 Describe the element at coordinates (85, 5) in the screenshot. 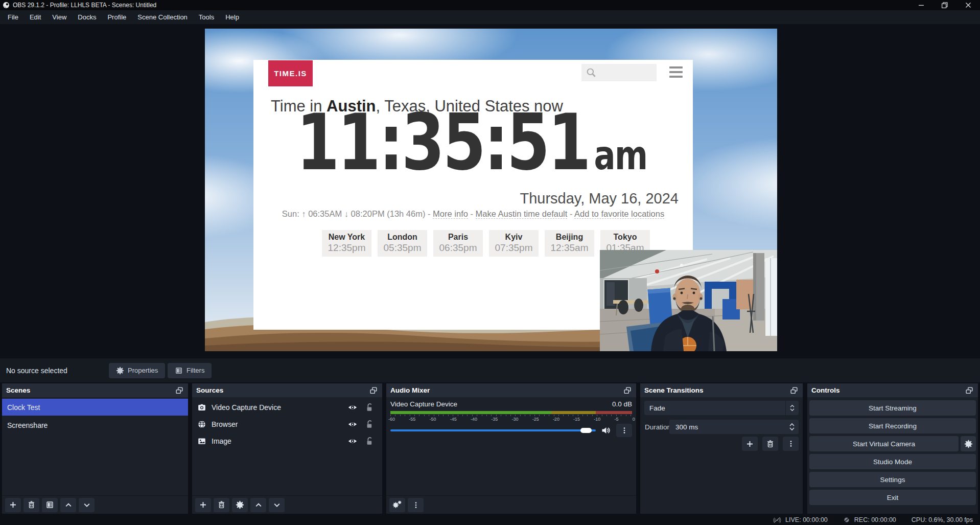

I see `window-title: OBS 29.1.2 - Profile: LLHLS BETA - Scene…` at that location.